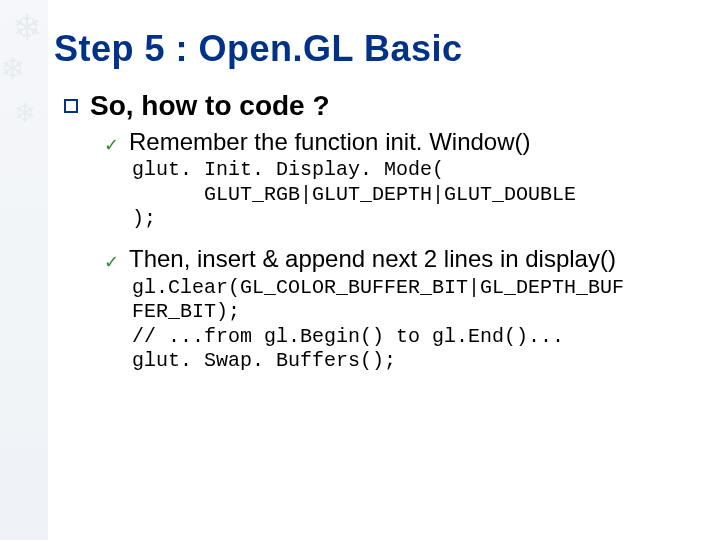 The image size is (720, 540). What do you see at coordinates (24, 270) in the screenshot?
I see `decorative-sidebar: ❄ ❄ ❄` at bounding box center [24, 270].